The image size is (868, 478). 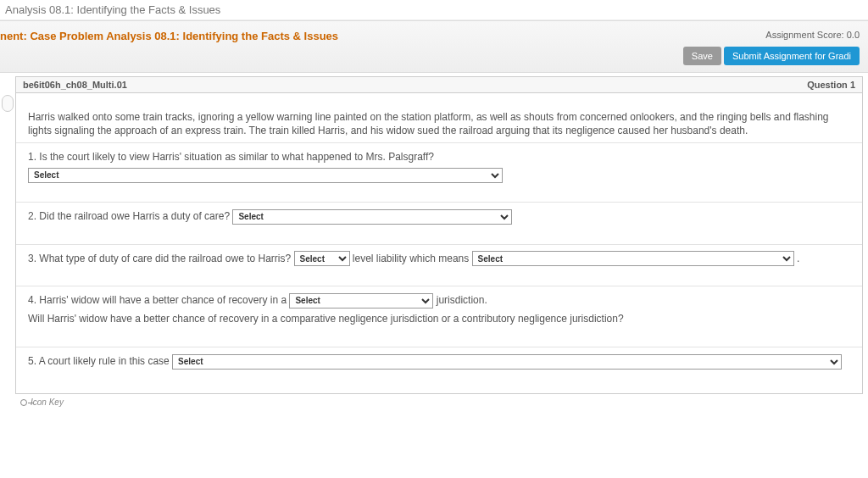 What do you see at coordinates (798, 258) in the screenshot?
I see `question-3-post: .` at bounding box center [798, 258].